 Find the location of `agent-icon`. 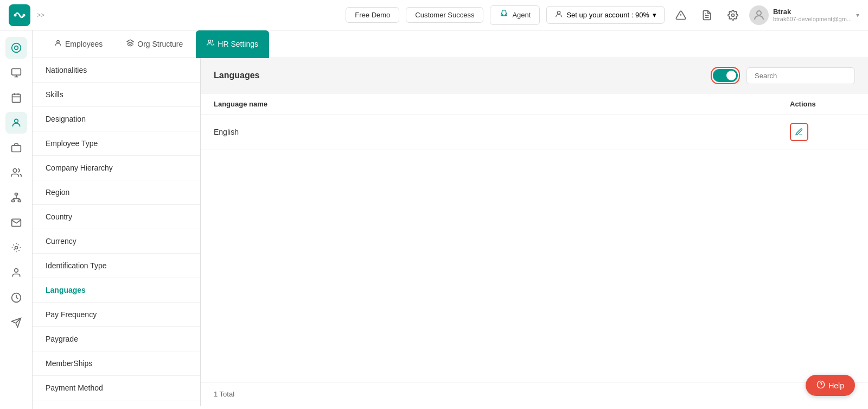

agent-icon is located at coordinates (504, 15).